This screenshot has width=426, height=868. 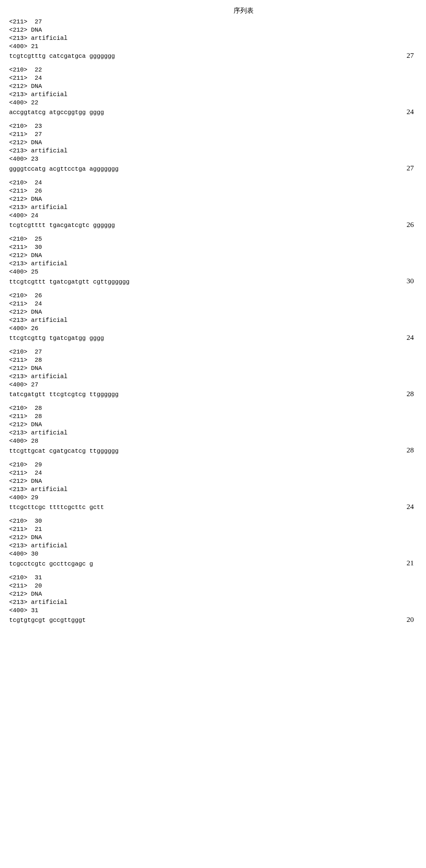 What do you see at coordinates (213, 586) in the screenshot?
I see `entry-metadata-line: <211> 20` at bounding box center [213, 586].